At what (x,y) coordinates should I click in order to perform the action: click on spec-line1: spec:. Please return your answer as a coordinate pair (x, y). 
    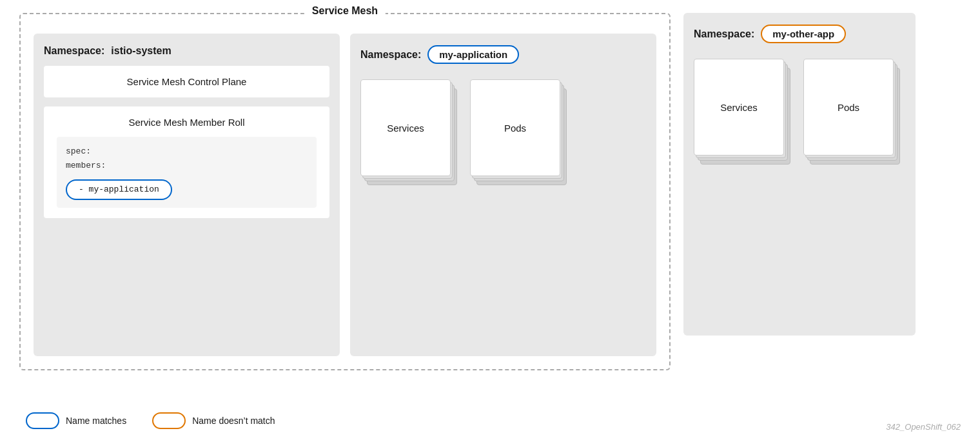
    Looking at the image, I should click on (187, 152).